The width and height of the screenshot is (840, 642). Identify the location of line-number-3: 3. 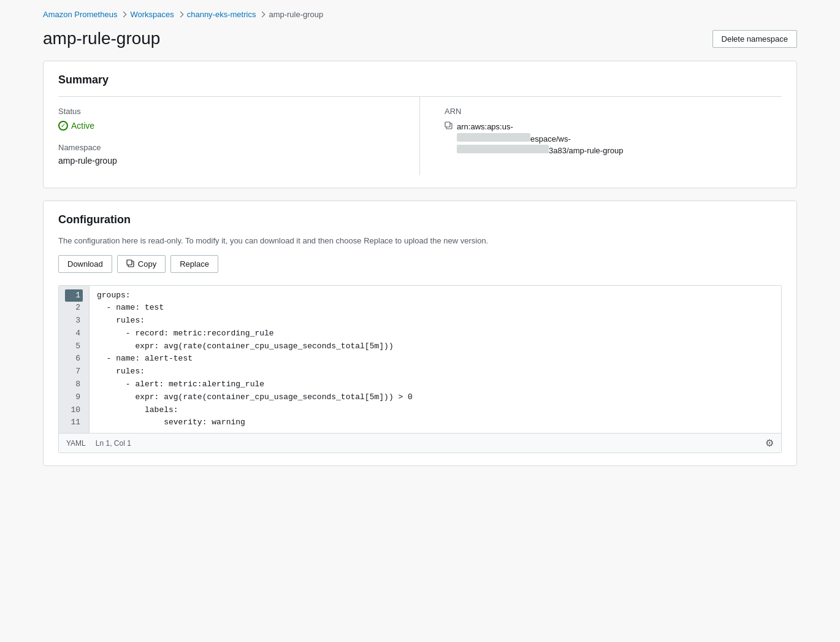
(74, 321).